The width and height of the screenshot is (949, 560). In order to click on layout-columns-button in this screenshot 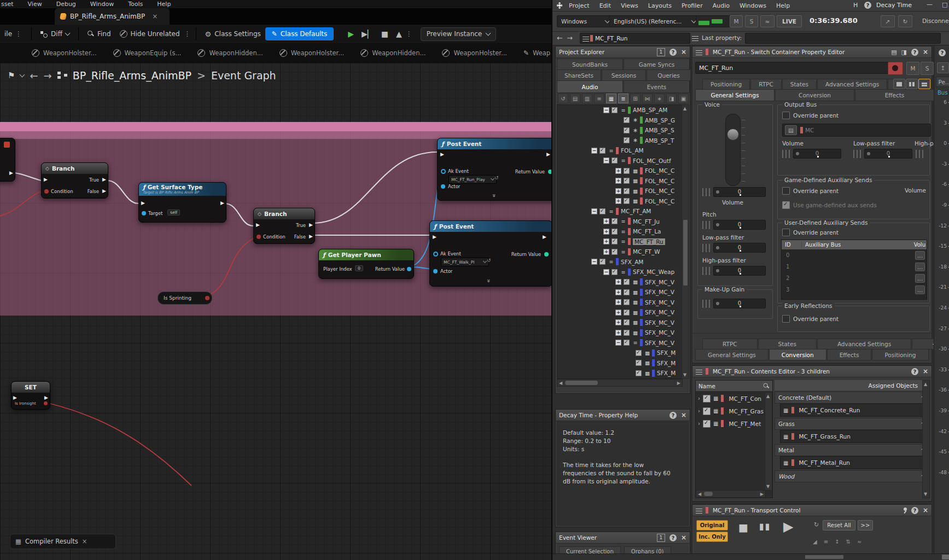, I will do `click(912, 84)`.